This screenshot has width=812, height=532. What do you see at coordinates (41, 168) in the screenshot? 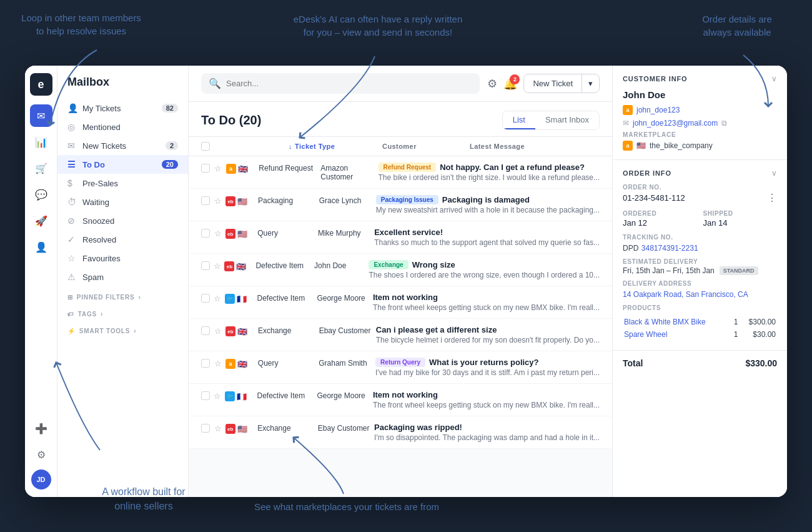
I see `nav-orders: 🛒` at bounding box center [41, 168].